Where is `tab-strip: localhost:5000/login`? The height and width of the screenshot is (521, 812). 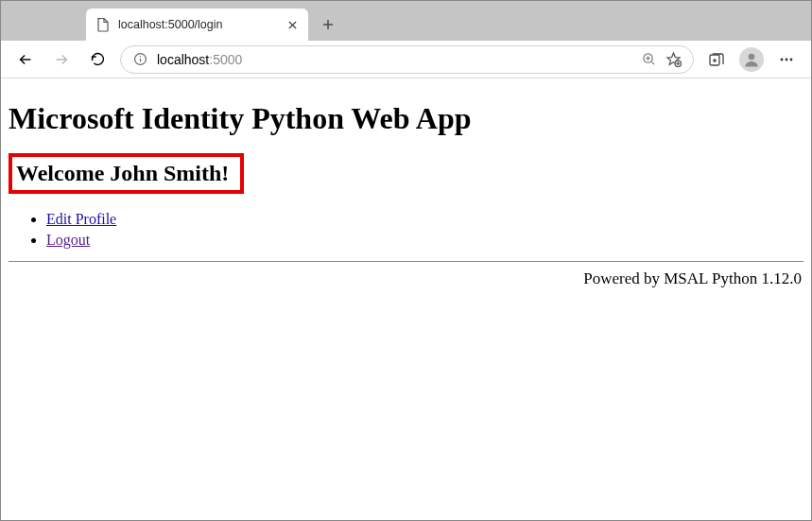
tab-strip: localhost:5000/login is located at coordinates (406, 21).